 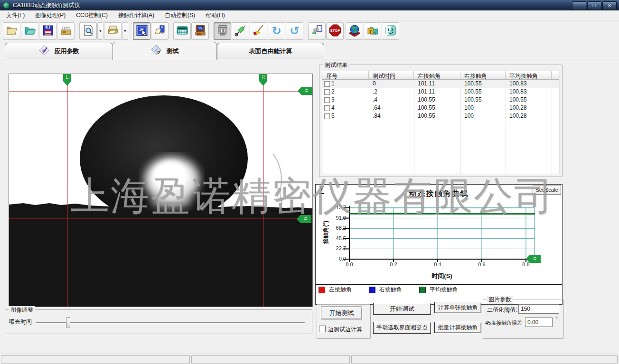 What do you see at coordinates (271, 51) in the screenshot?
I see `tab-surface-energy: 表面自由能计算` at bounding box center [271, 51].